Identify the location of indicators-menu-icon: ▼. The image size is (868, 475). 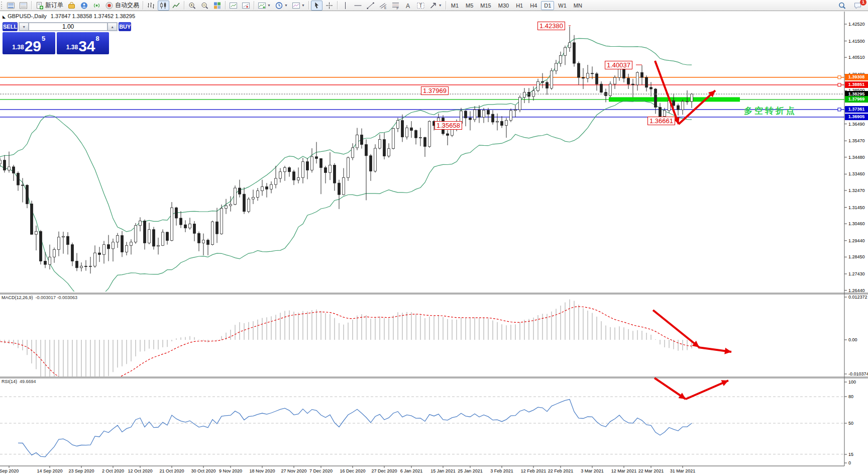
(264, 6).